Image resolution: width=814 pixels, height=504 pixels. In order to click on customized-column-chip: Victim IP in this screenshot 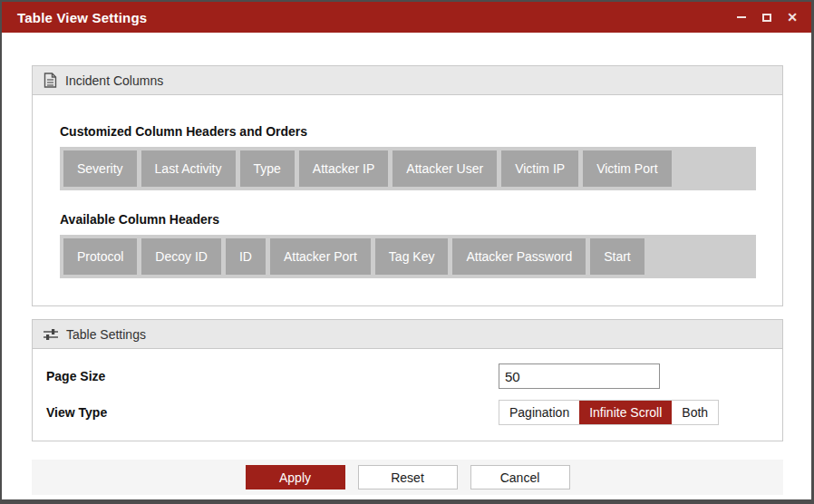, I will do `click(540, 169)`.